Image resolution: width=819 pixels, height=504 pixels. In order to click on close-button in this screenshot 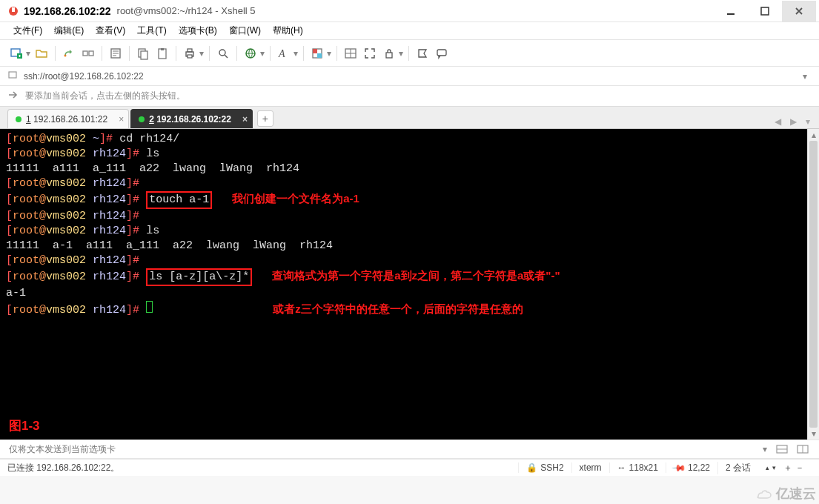, I will do `click(799, 11)`.